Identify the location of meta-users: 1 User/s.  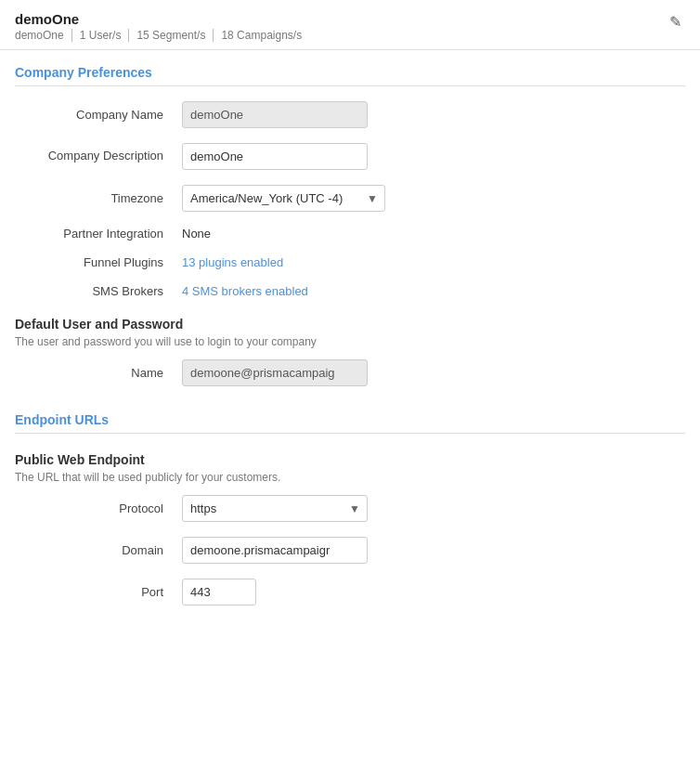
(101, 35).